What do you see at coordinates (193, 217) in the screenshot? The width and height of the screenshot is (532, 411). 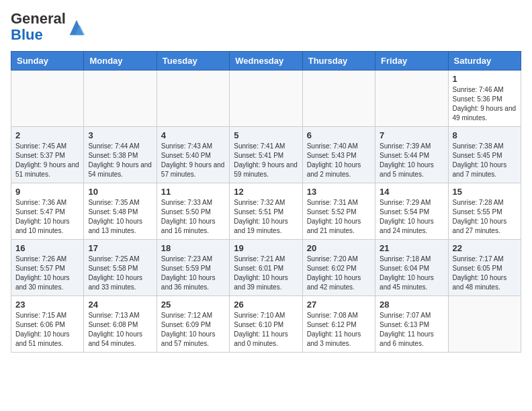 I see `day-info: Sunrise: 7:33 AM Sunset: 5:50 PM Dayligh…` at bounding box center [193, 217].